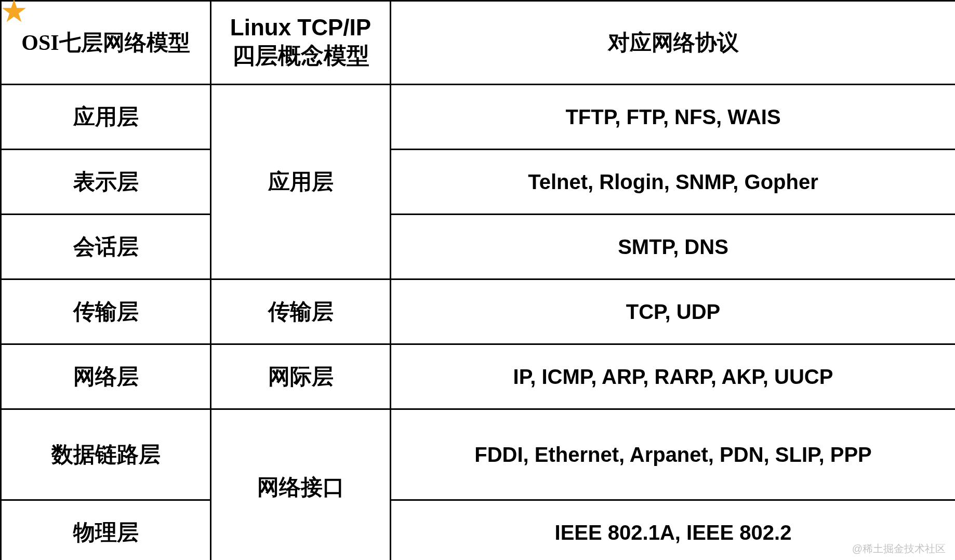 The width and height of the screenshot is (955, 560). What do you see at coordinates (106, 182) in the screenshot?
I see `osi-layer-presentation: 表示层` at bounding box center [106, 182].